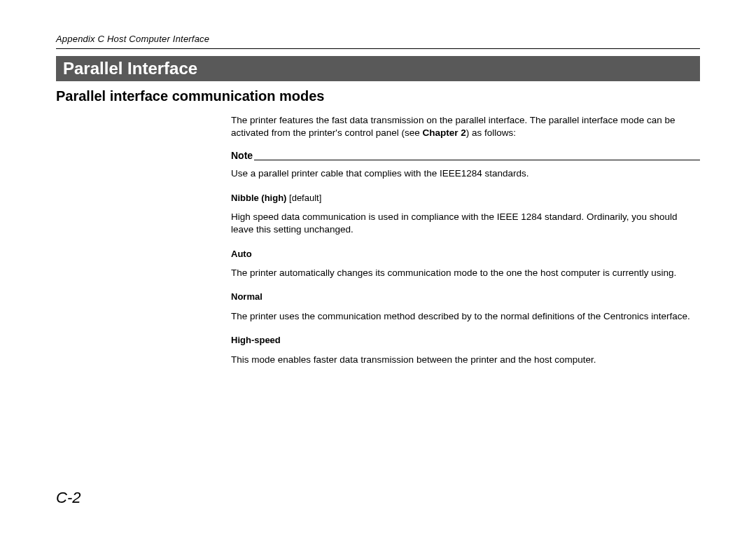 This screenshot has height=535, width=756. Describe the element at coordinates (465, 223) in the screenshot. I see `mode-nibble-desc: High speed data communication is used in…` at that location.